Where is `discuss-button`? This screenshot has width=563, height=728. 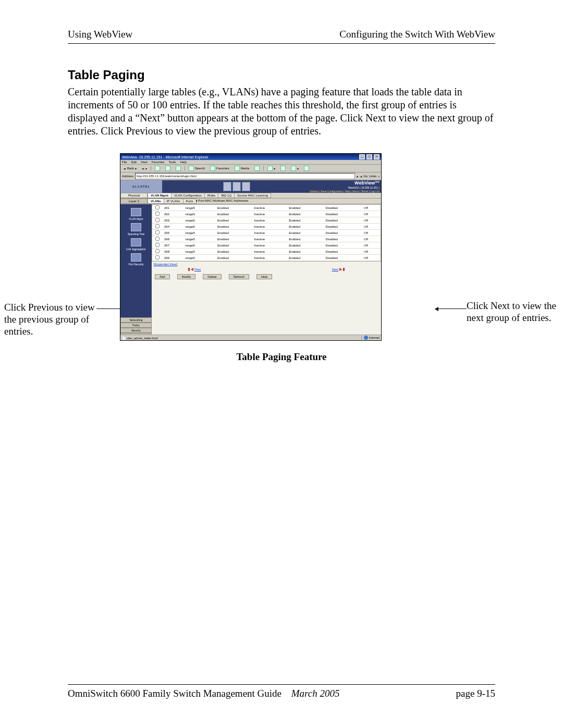 discuss-button is located at coordinates (307, 168).